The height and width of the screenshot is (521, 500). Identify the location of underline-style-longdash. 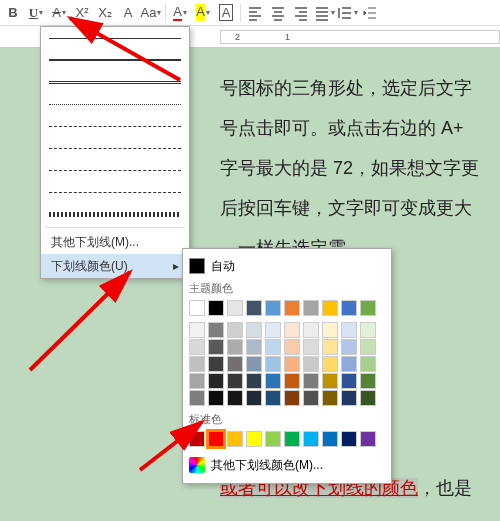
(115, 148).